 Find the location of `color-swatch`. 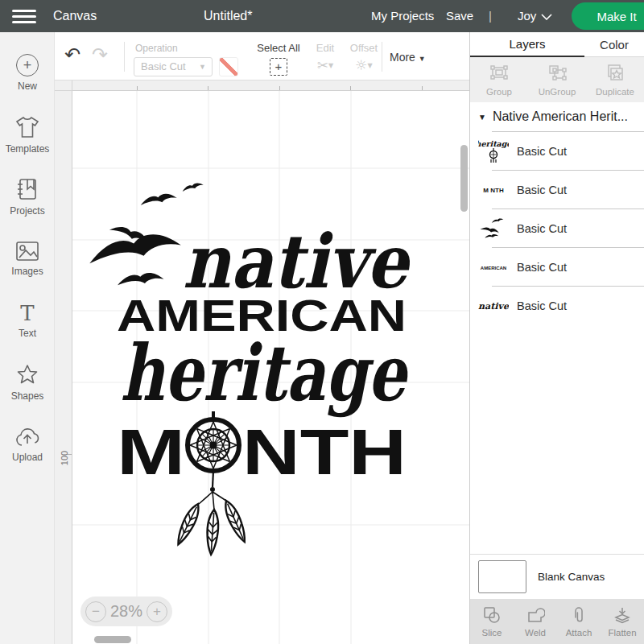

color-swatch is located at coordinates (229, 67).